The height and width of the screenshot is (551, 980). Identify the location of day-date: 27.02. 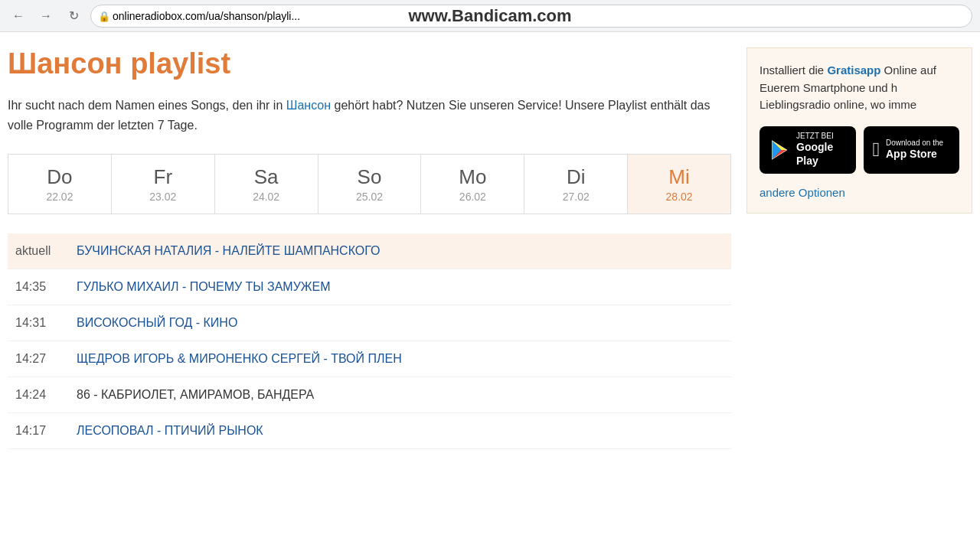
(576, 197).